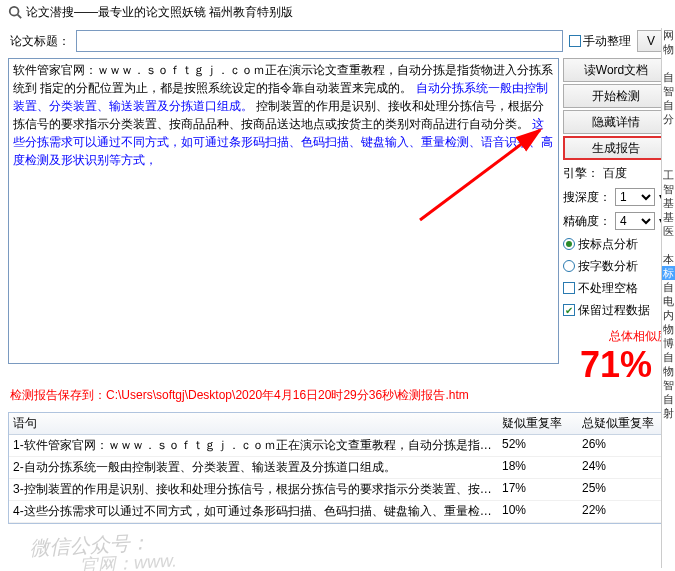 This screenshot has width=675, height=571. What do you see at coordinates (622, 468) in the screenshot?
I see `cell-total: 24%` at bounding box center [622, 468].